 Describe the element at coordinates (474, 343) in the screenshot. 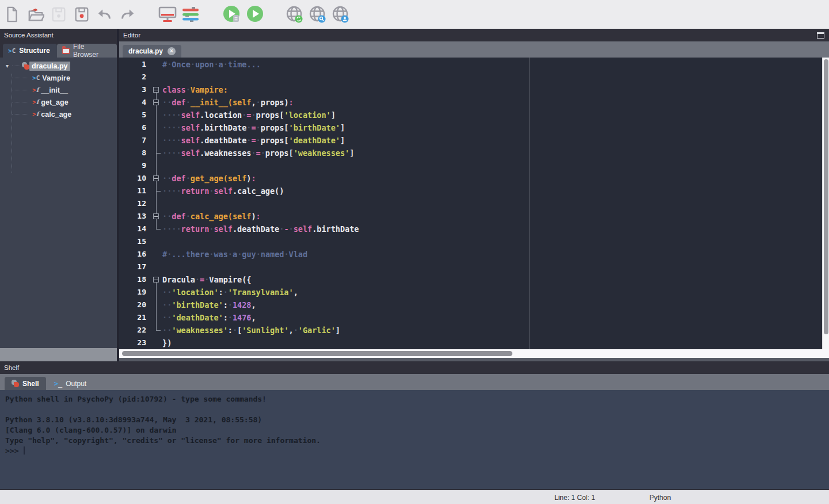

I see `code-line: 23})` at that location.